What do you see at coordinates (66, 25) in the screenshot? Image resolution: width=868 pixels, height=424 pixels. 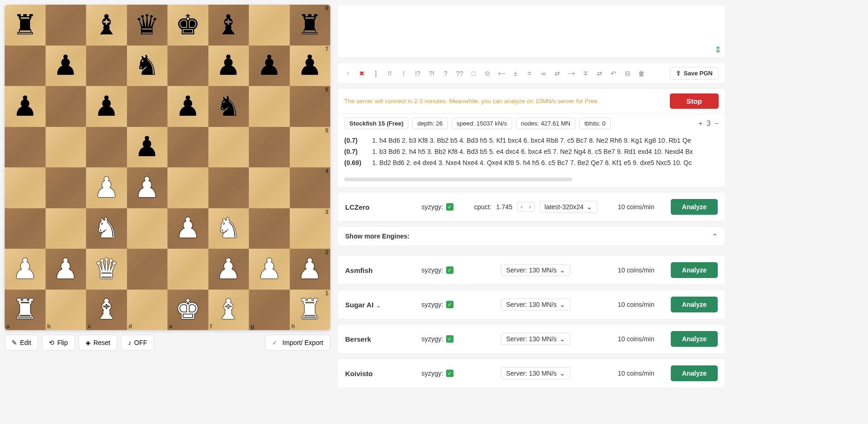 I see `square-b8` at bounding box center [66, 25].